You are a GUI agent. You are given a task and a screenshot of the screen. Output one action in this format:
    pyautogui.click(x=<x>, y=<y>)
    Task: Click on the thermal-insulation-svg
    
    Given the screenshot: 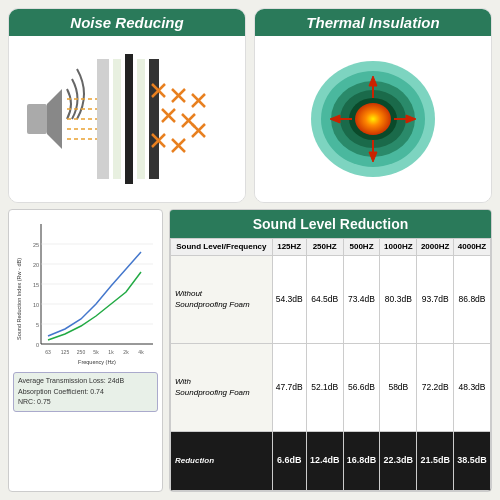 What is the action you would take?
    pyautogui.click(x=373, y=119)
    